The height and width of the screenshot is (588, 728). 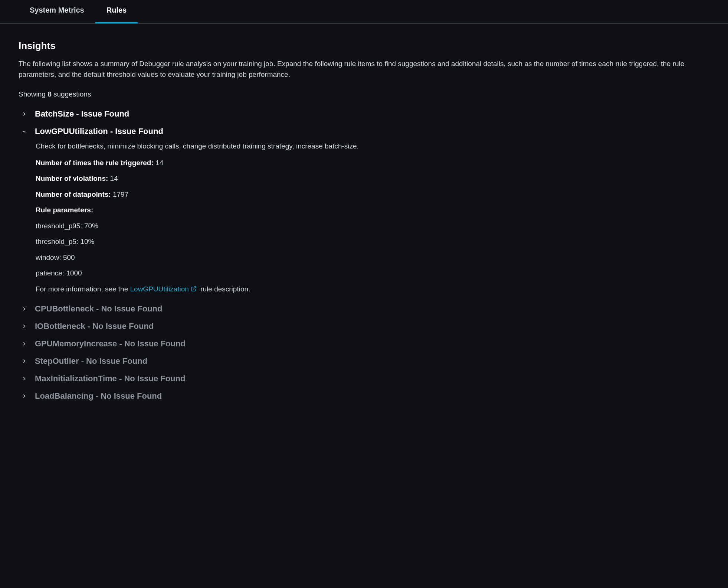 What do you see at coordinates (373, 226) in the screenshot?
I see `rule-parameter: threshold_p95: 70%` at bounding box center [373, 226].